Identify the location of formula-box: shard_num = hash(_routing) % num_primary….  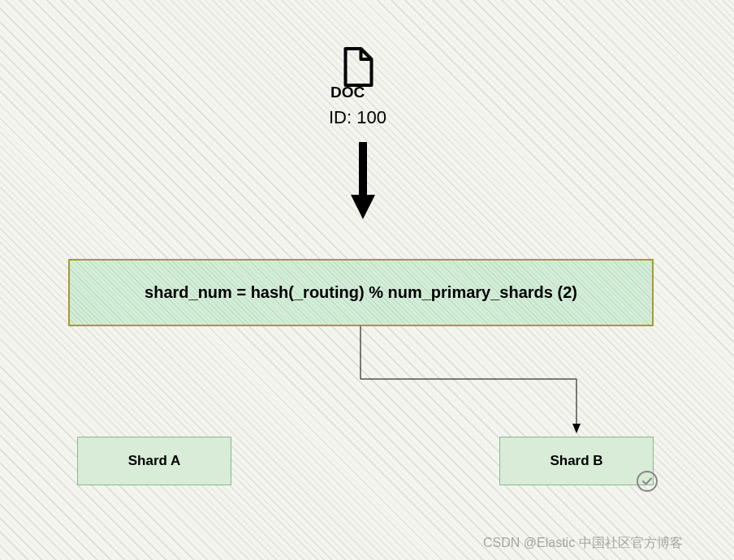
(361, 292).